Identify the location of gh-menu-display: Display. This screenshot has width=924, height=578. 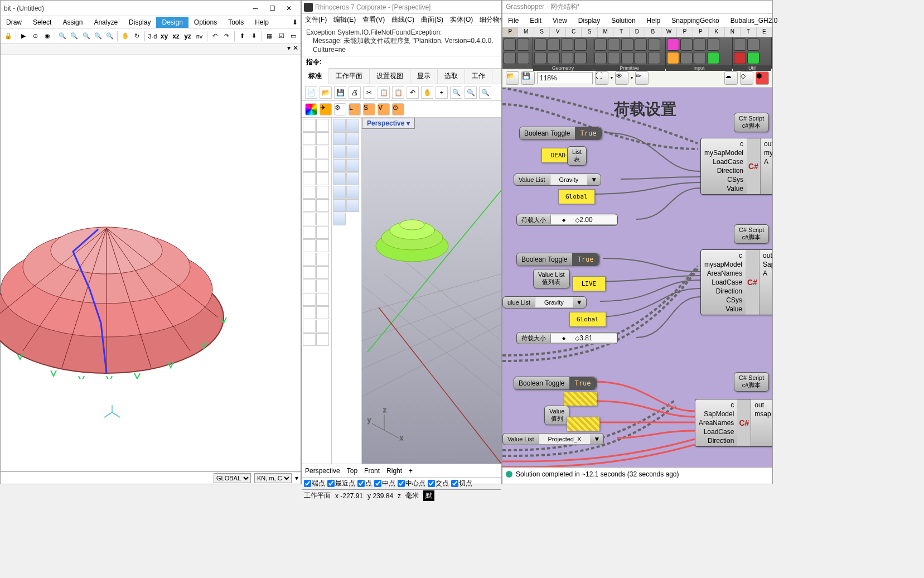
(589, 21).